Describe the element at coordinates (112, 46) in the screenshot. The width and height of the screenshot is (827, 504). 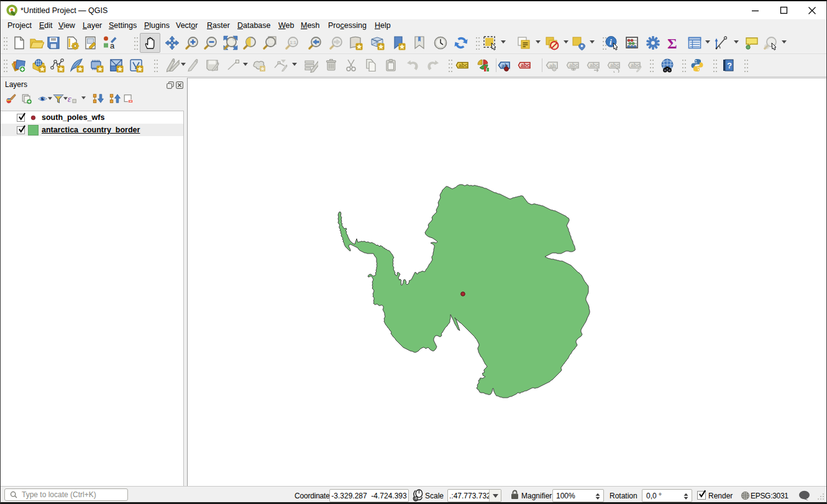
I see `svg-text: a` at that location.